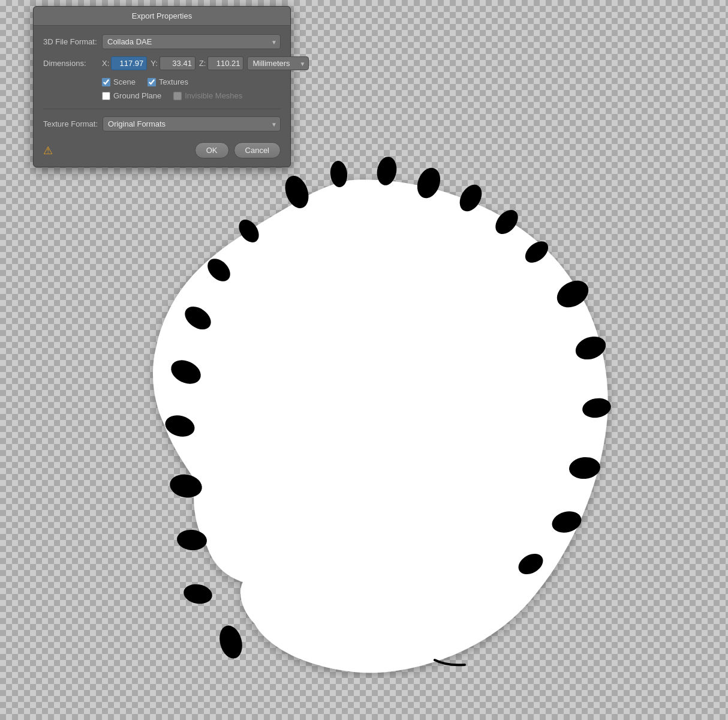  What do you see at coordinates (125, 64) in the screenshot?
I see `dim-x-wrapper: X:` at bounding box center [125, 64].